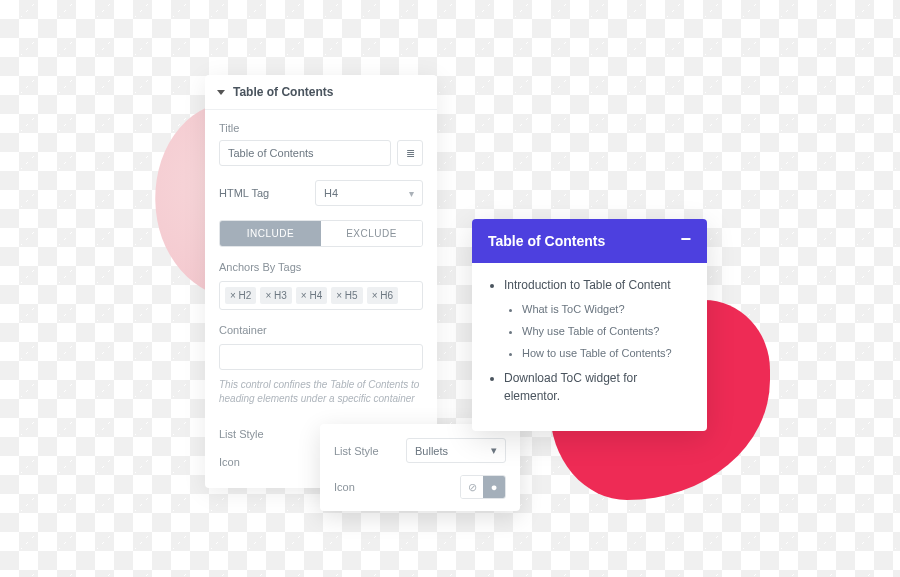  Describe the element at coordinates (590, 347) in the screenshot. I see `preview-body: Introduction to Table of Content What is…` at that location.